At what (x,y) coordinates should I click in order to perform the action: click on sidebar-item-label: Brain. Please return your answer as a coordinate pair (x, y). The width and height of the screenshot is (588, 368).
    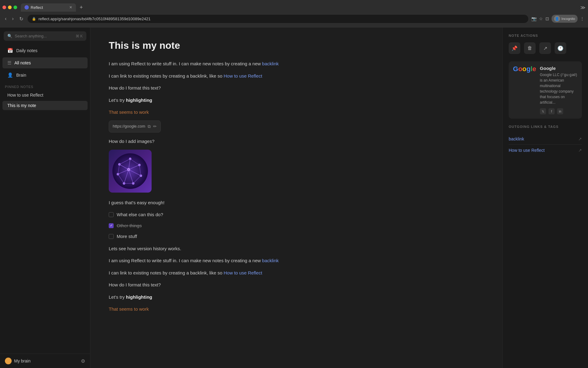
    Looking at the image, I should click on (21, 75).